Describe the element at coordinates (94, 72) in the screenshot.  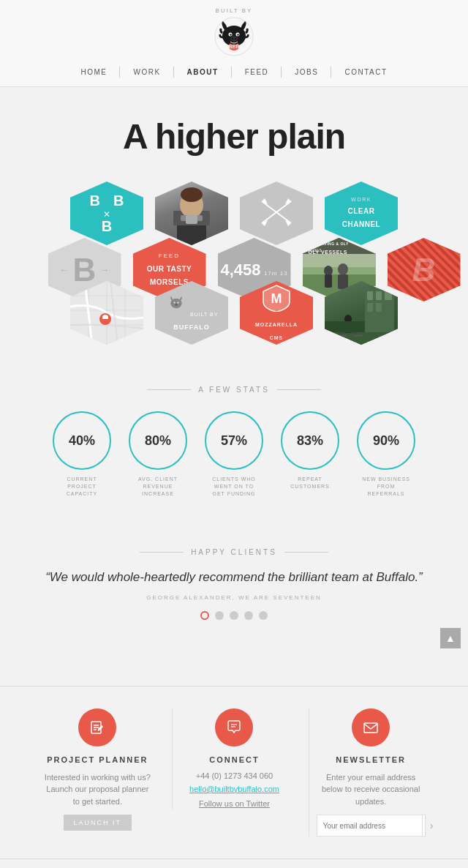
I see `nav-home: HOME` at that location.